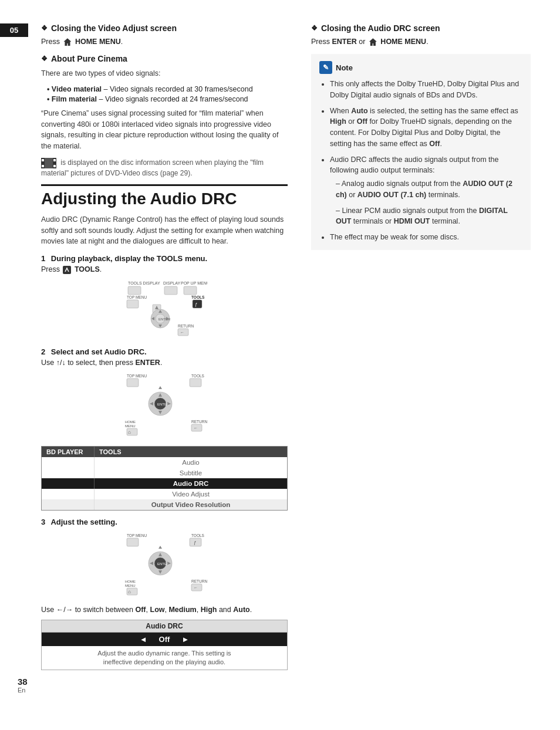 Image resolution: width=560 pixels, height=730 pixels. What do you see at coordinates (67, 42) in the screenshot?
I see `home-icon` at bounding box center [67, 42].